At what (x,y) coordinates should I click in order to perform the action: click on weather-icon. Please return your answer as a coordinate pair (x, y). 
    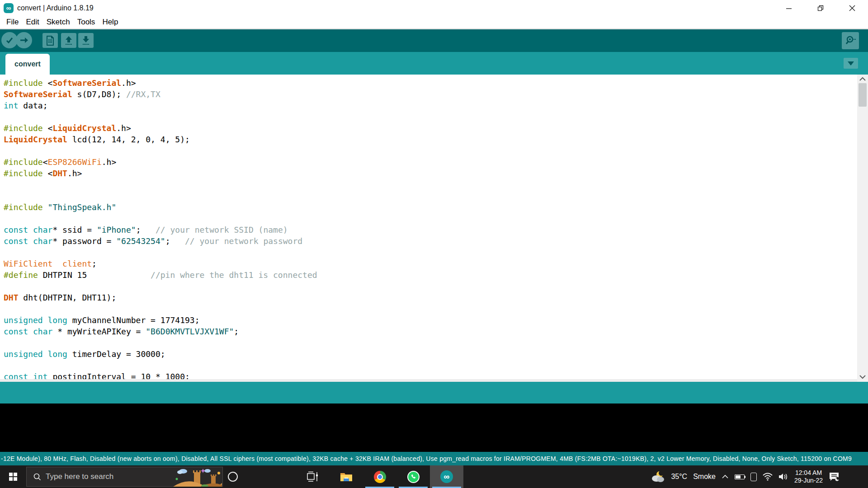
    Looking at the image, I should click on (658, 477).